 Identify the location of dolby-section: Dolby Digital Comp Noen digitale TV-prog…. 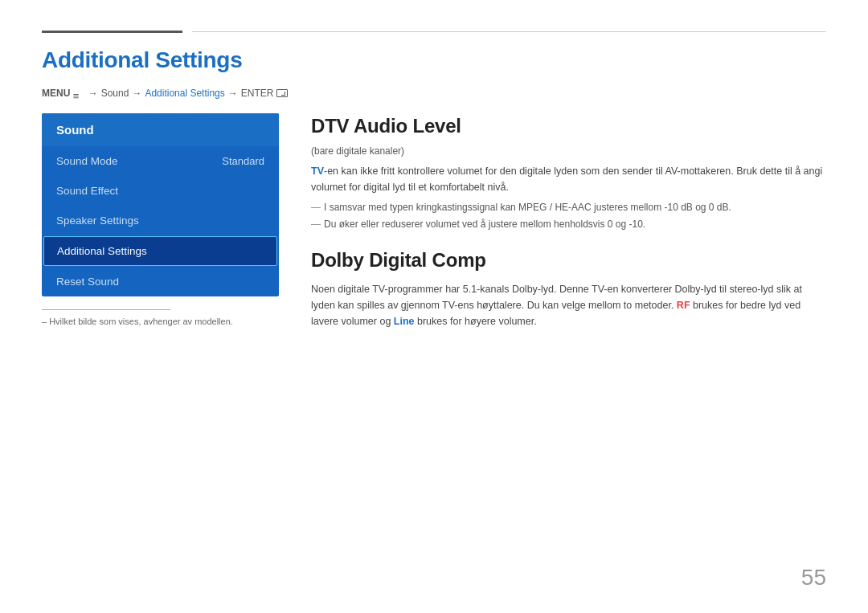
(569, 289).